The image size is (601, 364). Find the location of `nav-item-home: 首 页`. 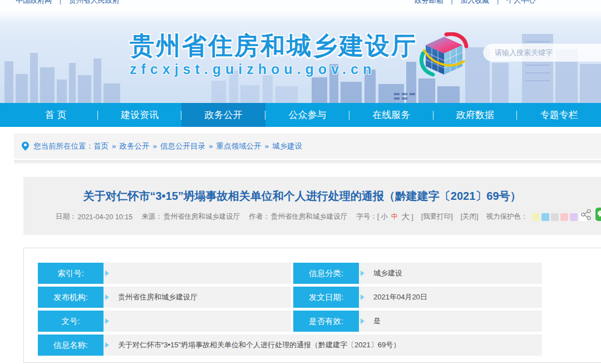

nav-item-home: 首 页 is located at coordinates (56, 115).